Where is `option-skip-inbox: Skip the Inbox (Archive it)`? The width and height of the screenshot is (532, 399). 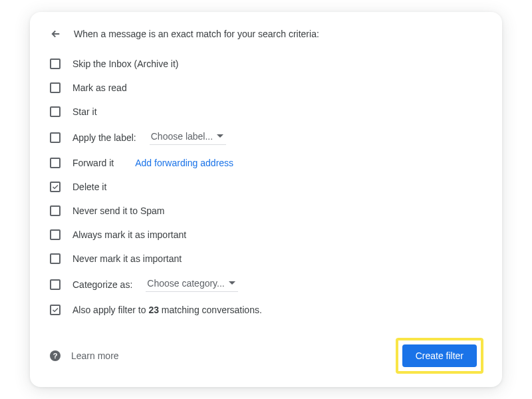
option-skip-inbox: Skip the Inbox (Archive it) is located at coordinates (266, 64).